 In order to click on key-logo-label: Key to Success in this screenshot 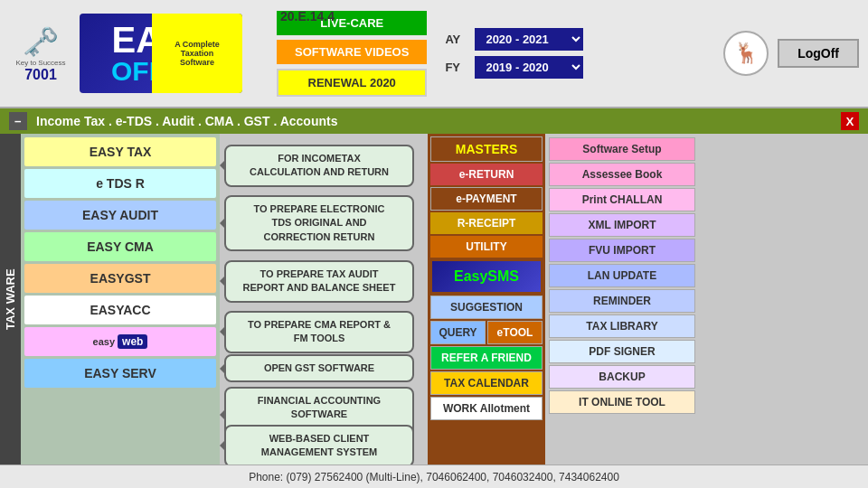, I will do `click(40, 63)`.